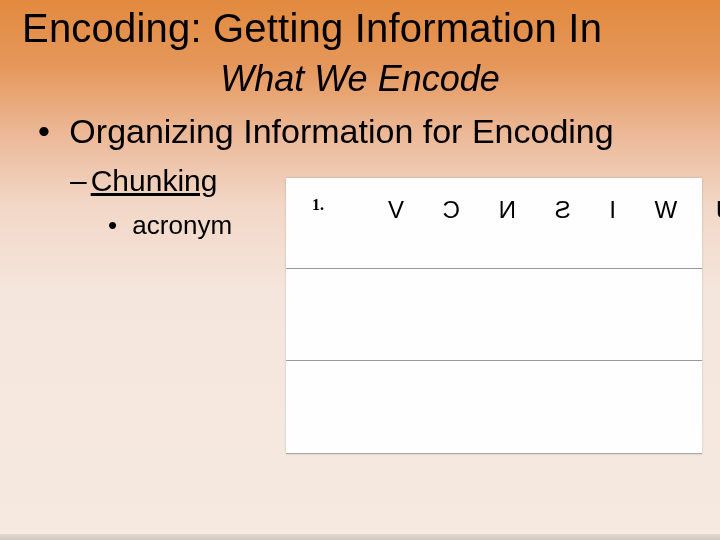 The height and width of the screenshot is (540, 720). I want to click on bullet-level1: Organizing Information for Encoding, so click(326, 132).